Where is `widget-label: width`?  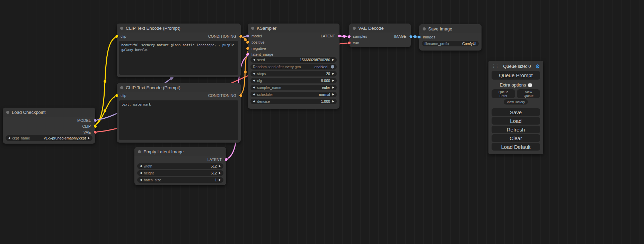
widget-label: width is located at coordinates (148, 166).